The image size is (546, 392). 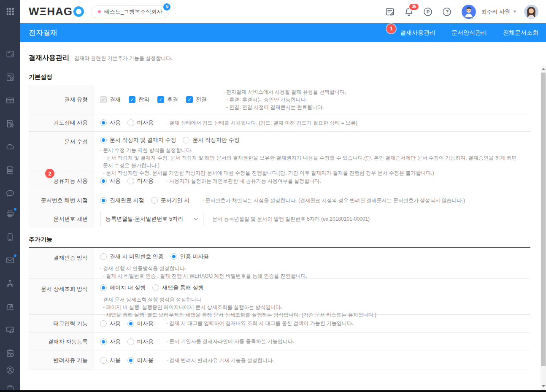 I want to click on scrollbar-thumb, so click(x=543, y=219).